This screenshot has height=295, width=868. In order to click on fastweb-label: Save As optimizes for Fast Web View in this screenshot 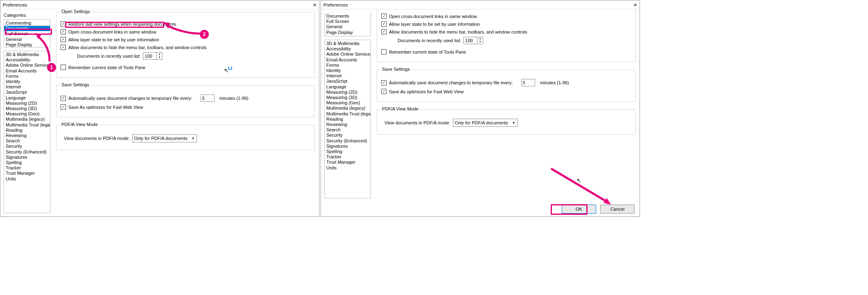, I will do `click(426, 92)`.